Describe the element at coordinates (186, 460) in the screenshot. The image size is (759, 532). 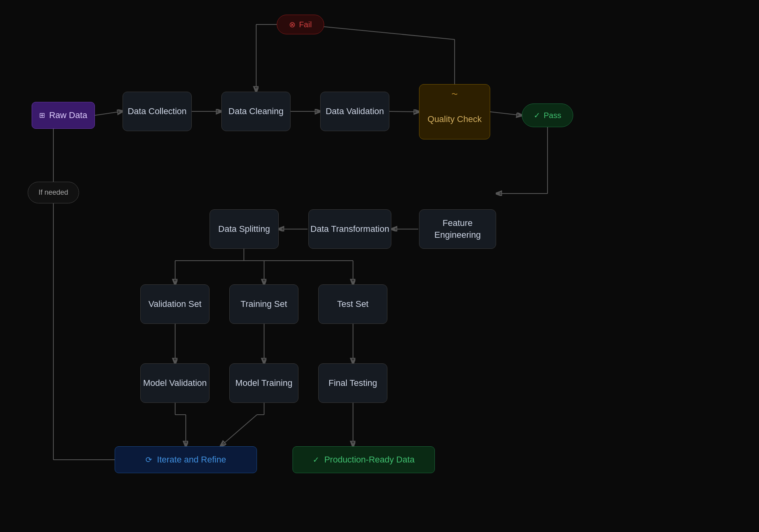
I see `iterate-refine-node: ⟳ Iterate and Refine` at that location.